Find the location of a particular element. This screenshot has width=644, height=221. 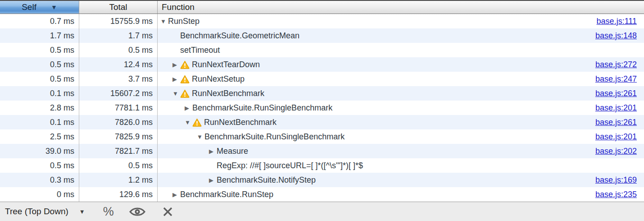

column-header-self-label: Self is located at coordinates (29, 7).